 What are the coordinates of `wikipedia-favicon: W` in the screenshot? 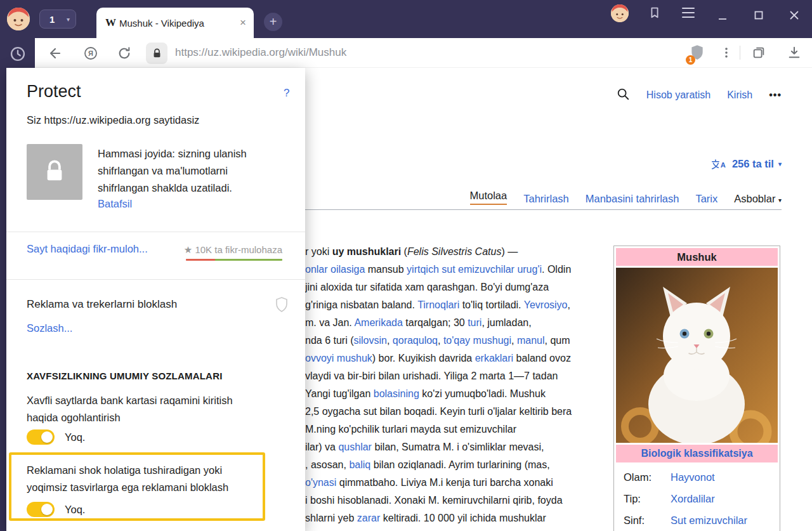 It's located at (112, 23).